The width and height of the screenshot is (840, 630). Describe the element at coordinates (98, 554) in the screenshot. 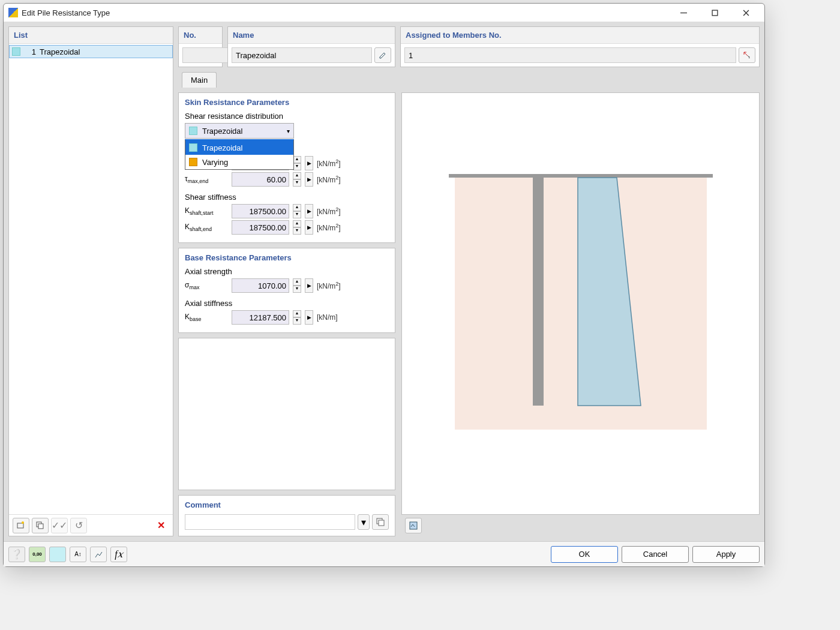

I see `chart-button` at that location.